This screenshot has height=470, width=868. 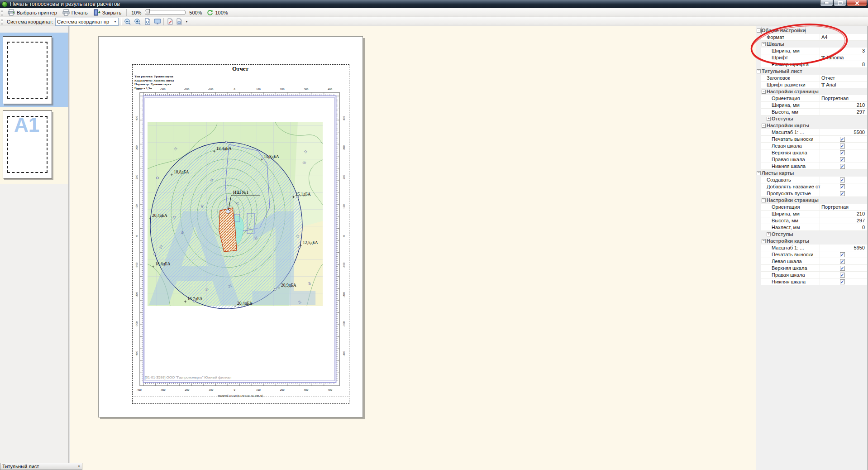 What do you see at coordinates (811, 180) in the screenshot?
I see `property-row-Создавать: Создавать✓` at bounding box center [811, 180].